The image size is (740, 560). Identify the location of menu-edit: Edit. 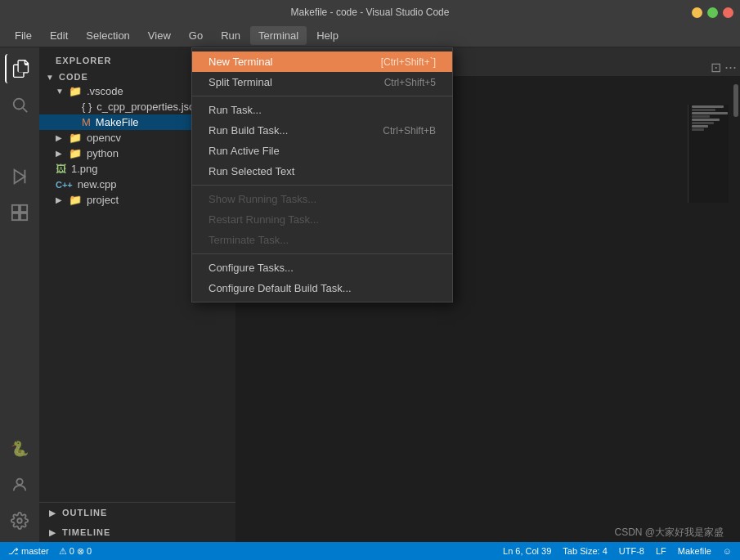
(59, 36).